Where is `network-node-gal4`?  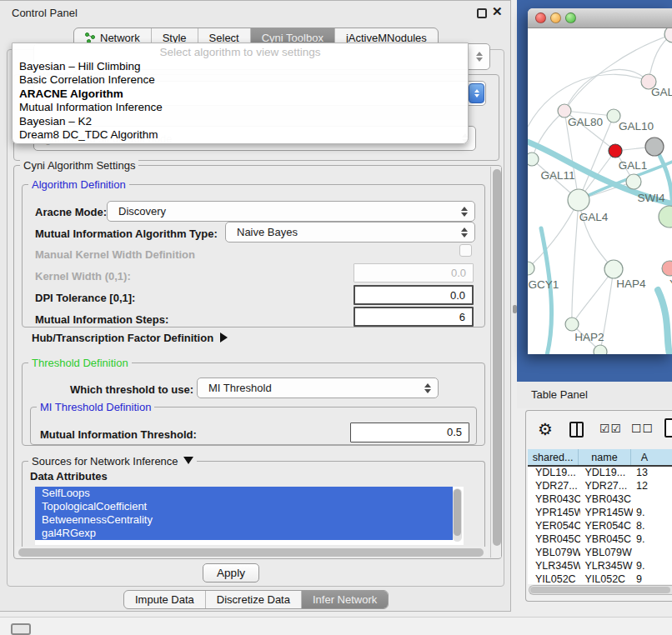 network-node-gal4 is located at coordinates (579, 200).